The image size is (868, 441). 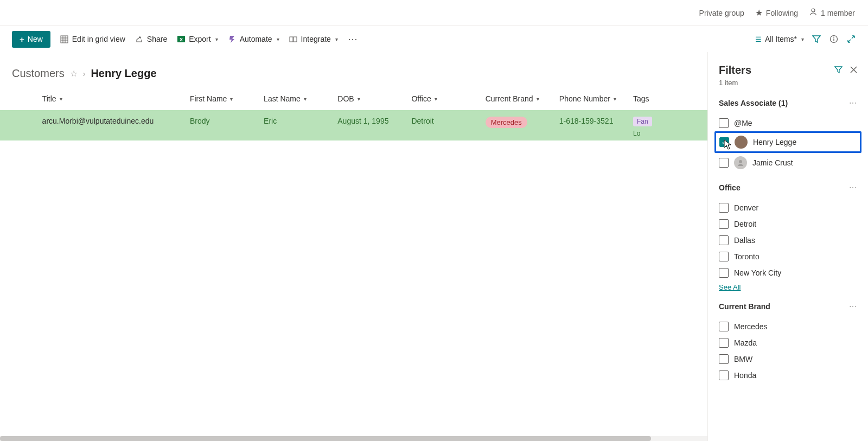 What do you see at coordinates (851, 39) in the screenshot?
I see `expand-icon` at bounding box center [851, 39].